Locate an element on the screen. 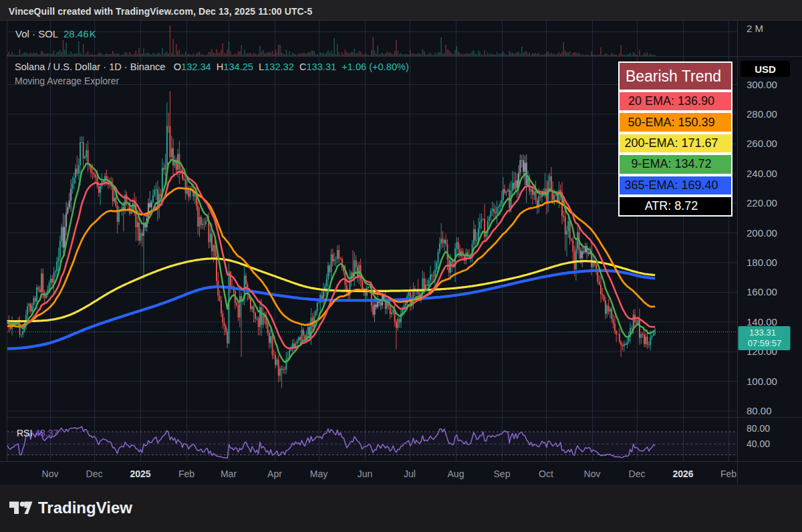  svg-text: TradingView is located at coordinates (86, 508).